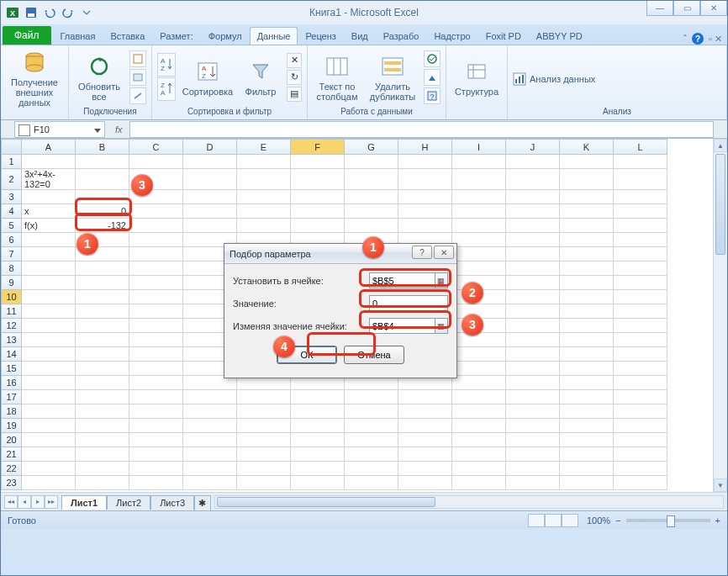 The image size is (728, 576). I want to click on row-header-17: 17, so click(12, 397).